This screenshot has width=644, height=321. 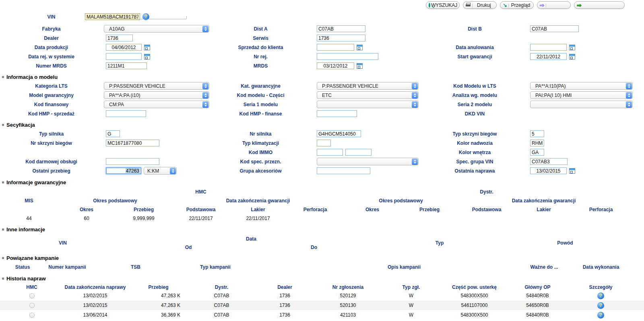 I want to click on history-row: 13/06/2014 36,369 K C07AB 1736 421103 W …, so click(x=322, y=315).